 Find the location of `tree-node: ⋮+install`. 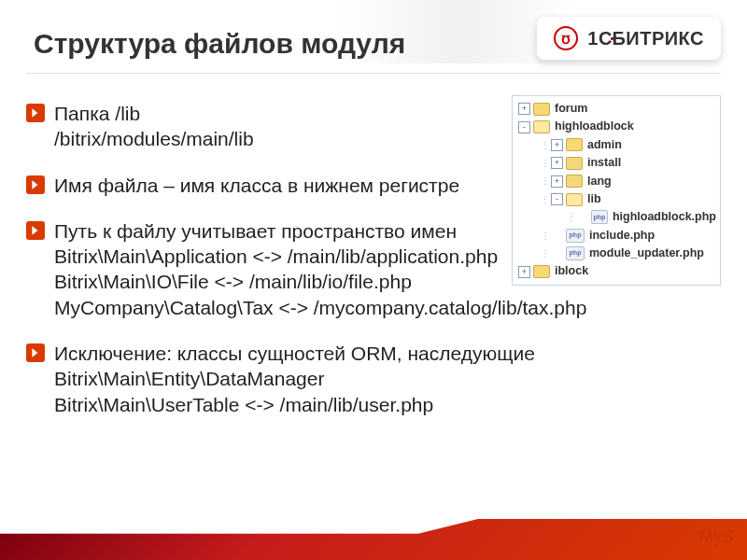

tree-node: ⋮+install is located at coordinates (615, 162).